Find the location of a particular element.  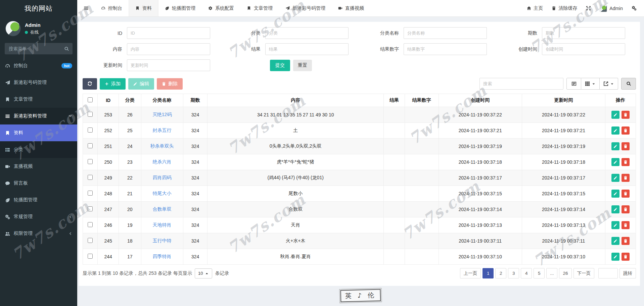

clear-cache-link: 清除缓存 is located at coordinates (564, 8).